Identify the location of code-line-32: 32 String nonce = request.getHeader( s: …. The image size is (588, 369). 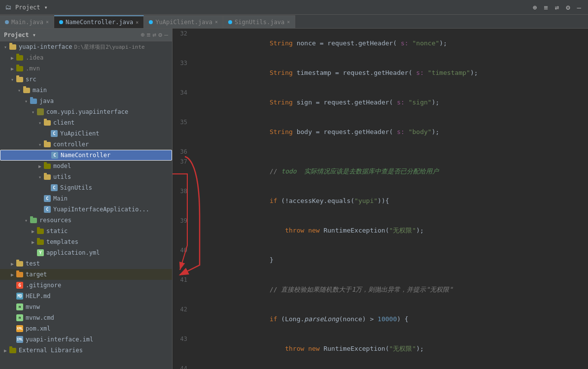
(380, 43).